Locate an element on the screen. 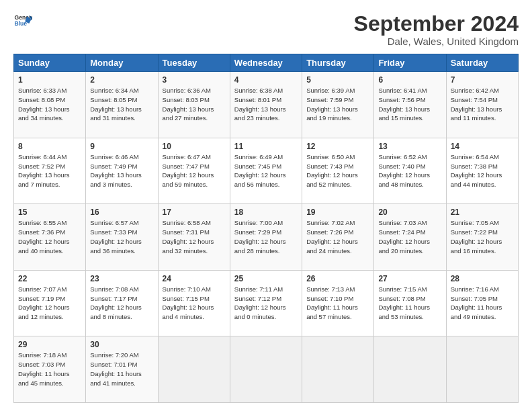  header: General Blue September 2024 Dale, Wales,… is located at coordinates (266, 30).